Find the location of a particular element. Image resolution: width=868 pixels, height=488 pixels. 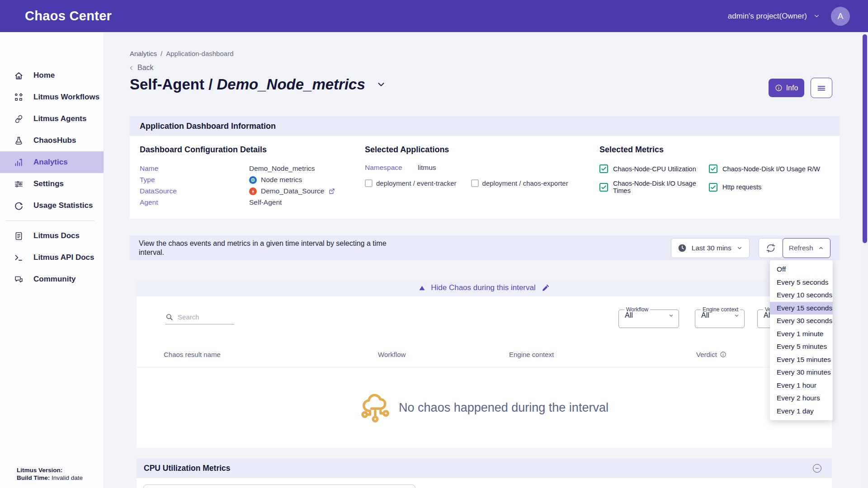

version-info: Litmus Version: Build Time: Invalid date is located at coordinates (50, 474).